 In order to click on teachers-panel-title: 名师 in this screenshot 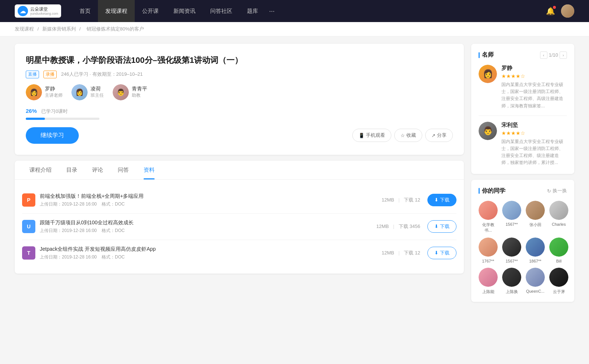, I will do `click(486, 55)`.